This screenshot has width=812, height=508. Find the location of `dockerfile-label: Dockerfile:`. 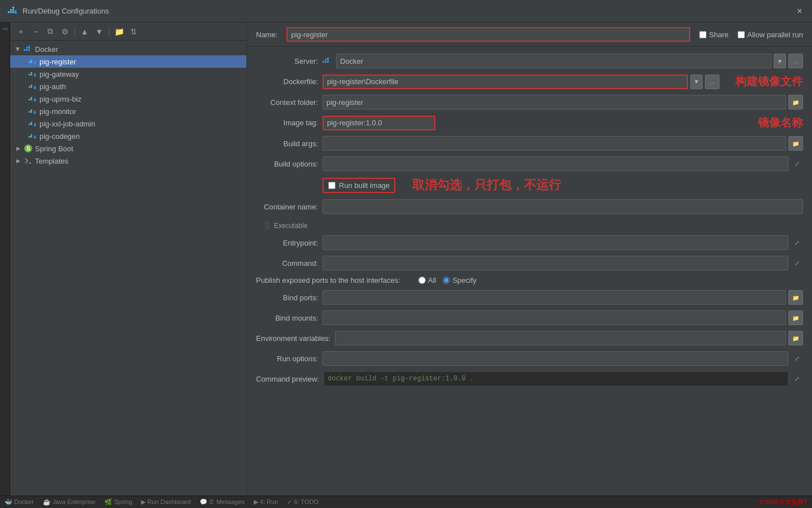

dockerfile-label: Dockerfile: is located at coordinates (287, 81).